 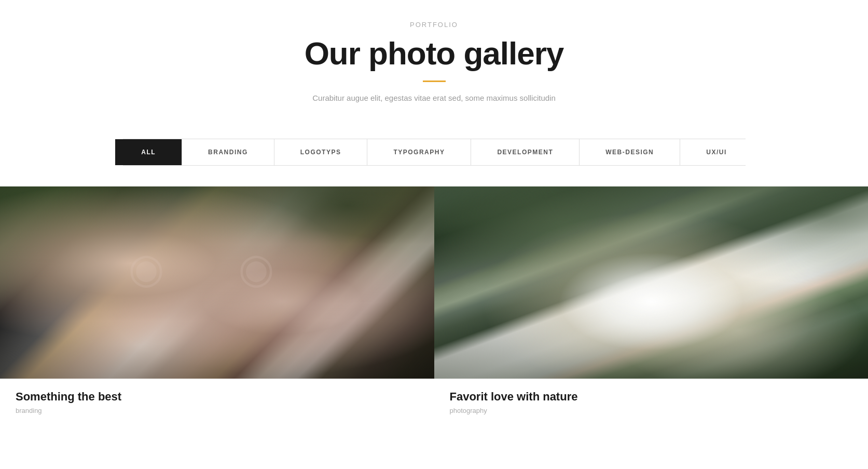 I want to click on caption-title-1: Something the best, so click(x=217, y=397).